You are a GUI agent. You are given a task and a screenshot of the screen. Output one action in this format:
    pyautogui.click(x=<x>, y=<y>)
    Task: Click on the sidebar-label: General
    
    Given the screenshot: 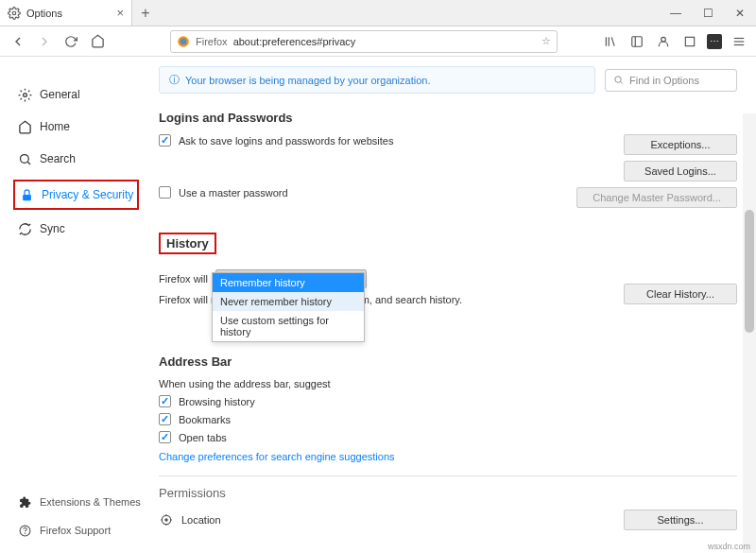 What is the action you would take?
    pyautogui.click(x=60, y=95)
    